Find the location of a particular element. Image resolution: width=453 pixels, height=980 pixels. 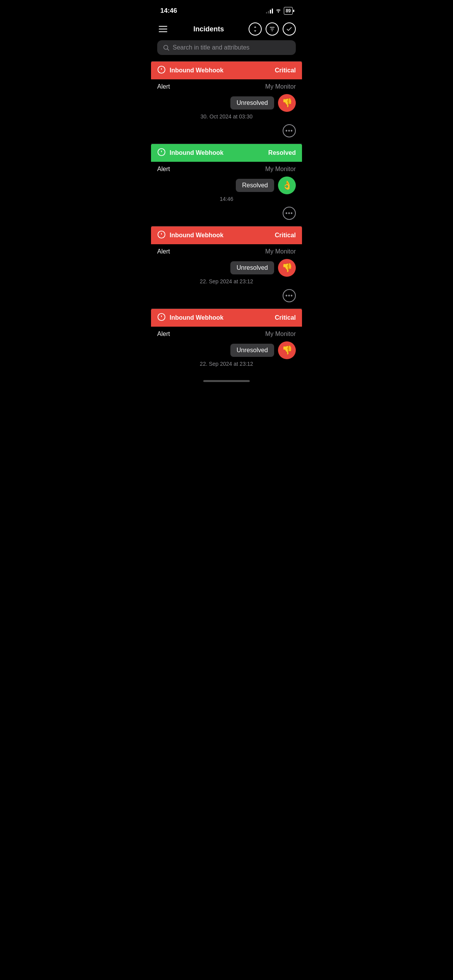

status-bar: 14:46 89 is located at coordinates (226, 10).